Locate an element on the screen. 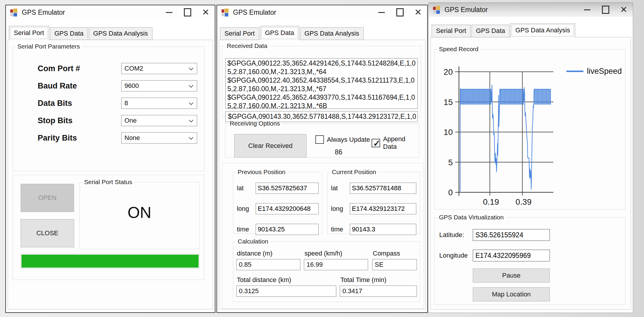  lat-label: lat is located at coordinates (340, 188).